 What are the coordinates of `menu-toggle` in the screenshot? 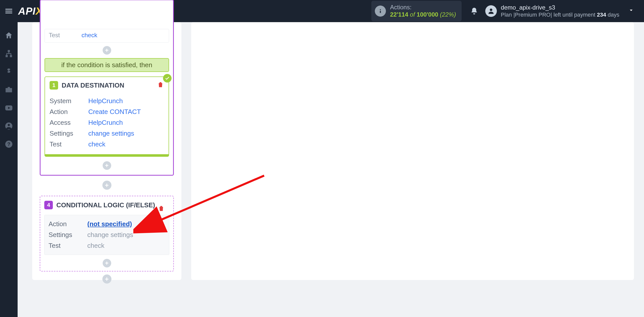 It's located at (9, 11).